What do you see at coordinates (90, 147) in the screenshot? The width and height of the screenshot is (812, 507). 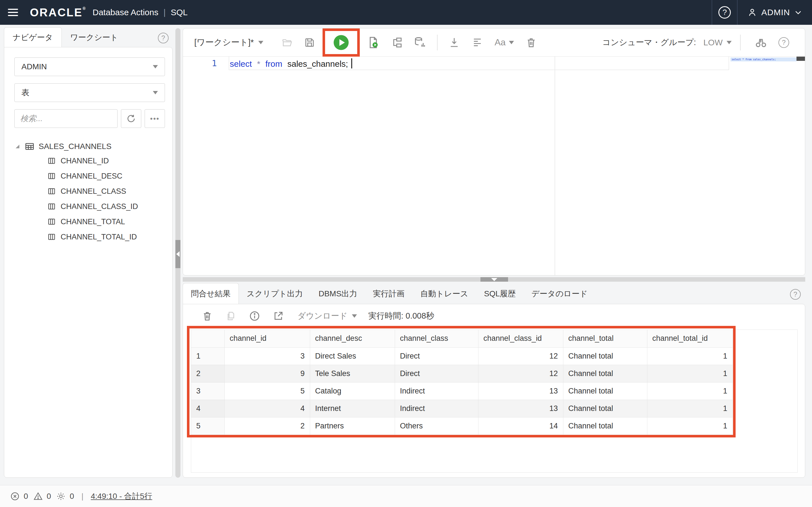 I see `tree-node-sales-channels: SALES_CHANNELS` at bounding box center [90, 147].